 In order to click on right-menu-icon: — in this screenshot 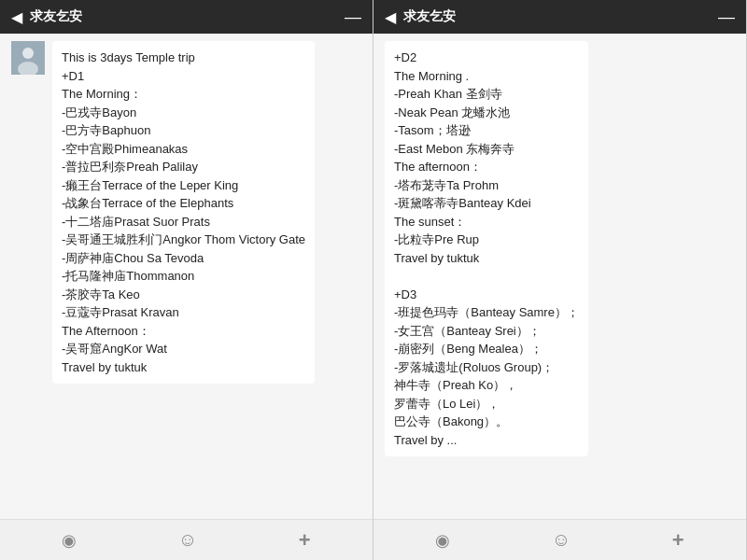, I will do `click(726, 17)`.